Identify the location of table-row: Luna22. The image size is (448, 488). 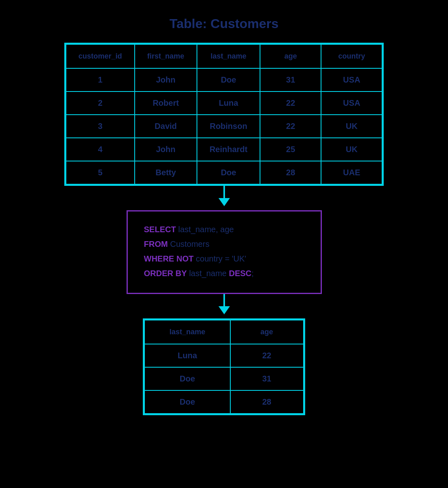
(224, 355).